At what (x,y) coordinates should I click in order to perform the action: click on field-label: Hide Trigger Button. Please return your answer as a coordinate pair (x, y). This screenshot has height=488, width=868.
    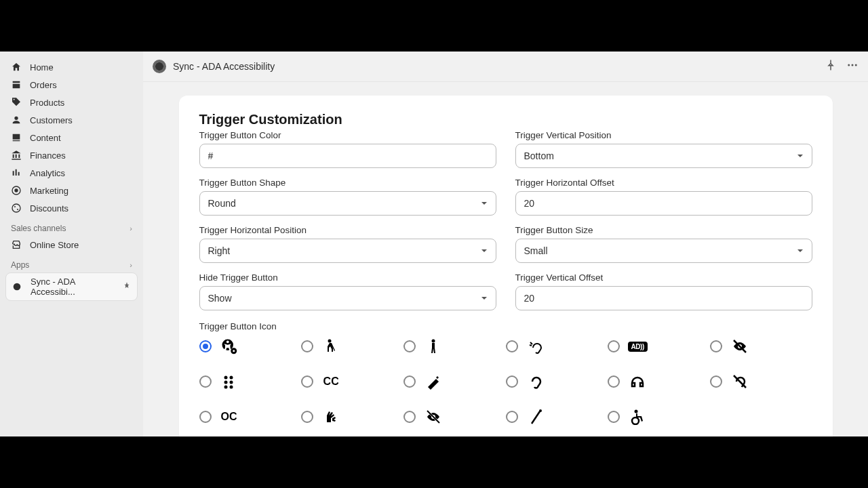
    Looking at the image, I should click on (348, 278).